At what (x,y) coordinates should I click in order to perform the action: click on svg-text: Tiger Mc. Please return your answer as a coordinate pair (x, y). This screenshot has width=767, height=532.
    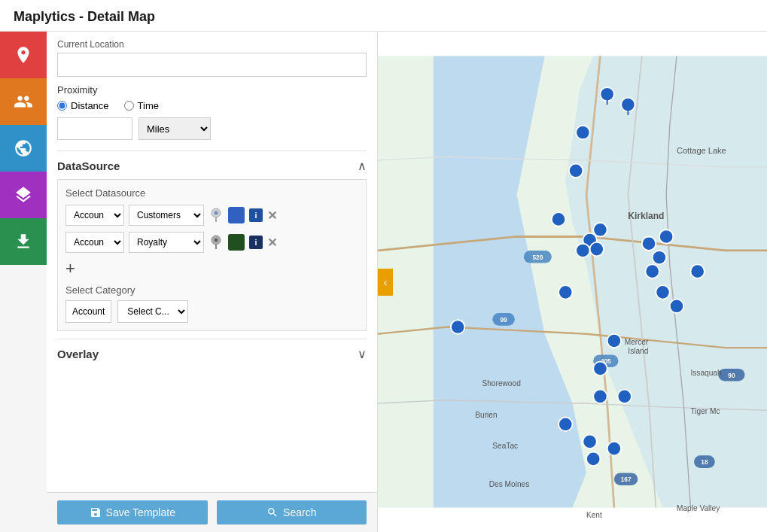
    Looking at the image, I should click on (705, 411).